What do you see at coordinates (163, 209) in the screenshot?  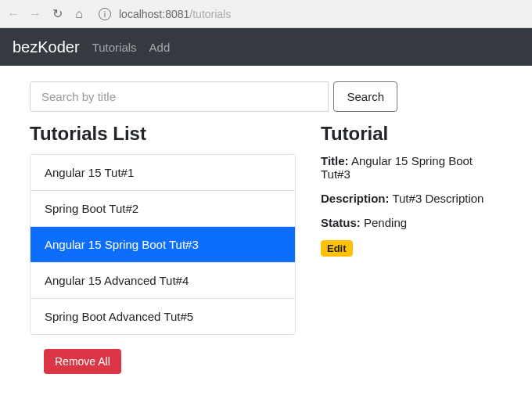 I see `list-item: Spring Boot Tut#2` at bounding box center [163, 209].